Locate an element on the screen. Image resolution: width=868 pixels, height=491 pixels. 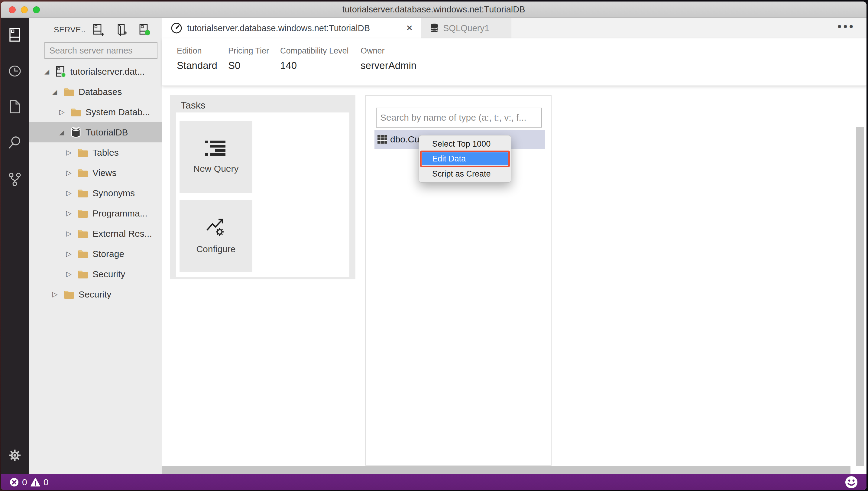
menu-item-script-as-create: Script as Create is located at coordinates (465, 174).